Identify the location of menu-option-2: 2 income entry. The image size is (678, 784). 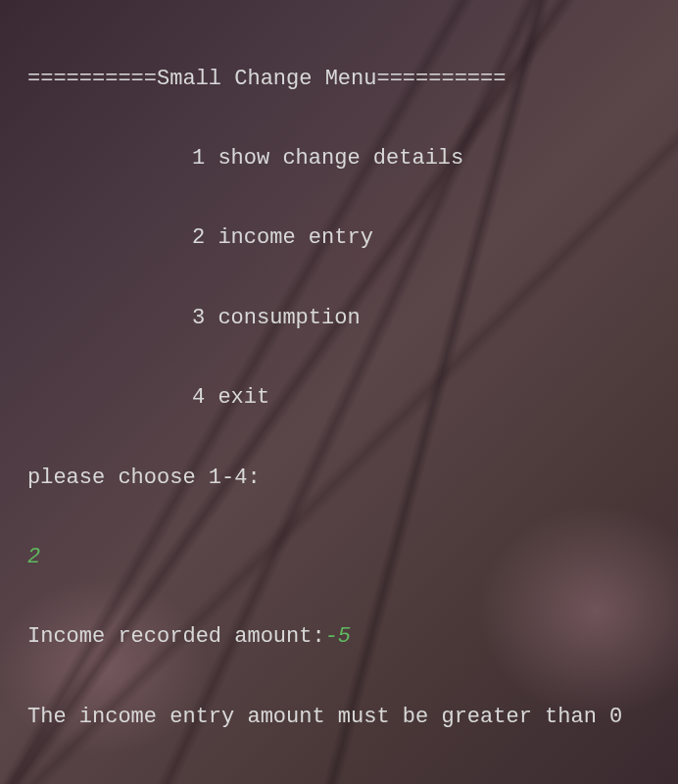
(339, 239).